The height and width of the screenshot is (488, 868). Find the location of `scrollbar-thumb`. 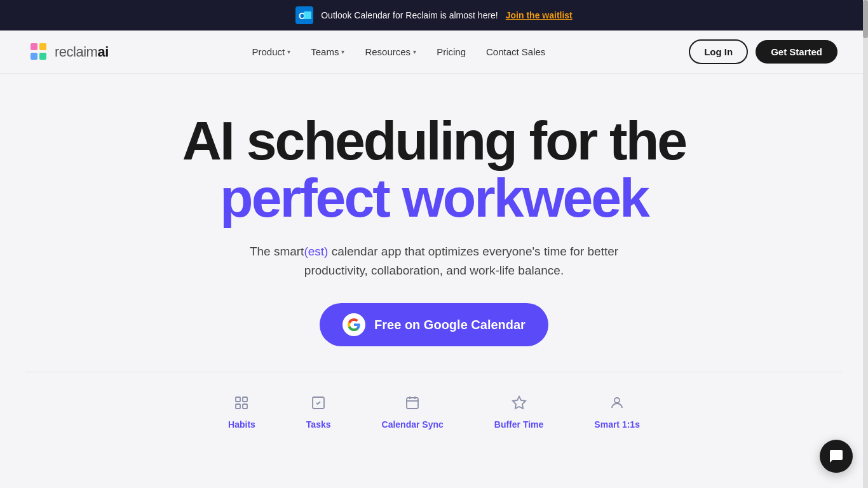

scrollbar-thumb is located at coordinates (865, 19).